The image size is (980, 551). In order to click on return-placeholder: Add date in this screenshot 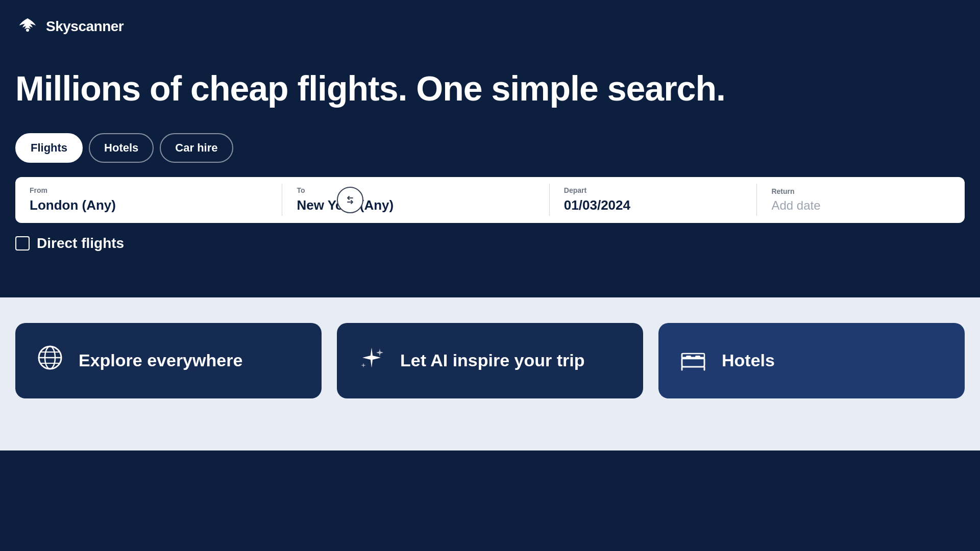, I will do `click(861, 206)`.